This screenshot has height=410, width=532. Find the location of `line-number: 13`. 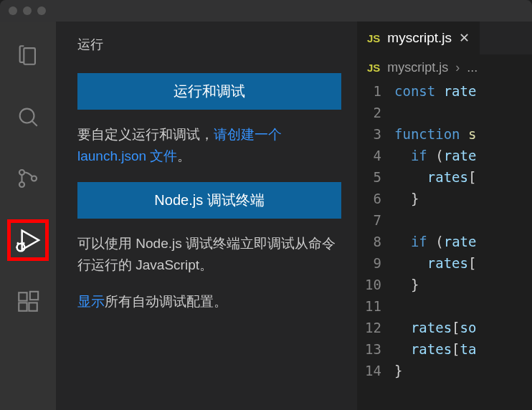

line-number: 13 is located at coordinates (369, 349).